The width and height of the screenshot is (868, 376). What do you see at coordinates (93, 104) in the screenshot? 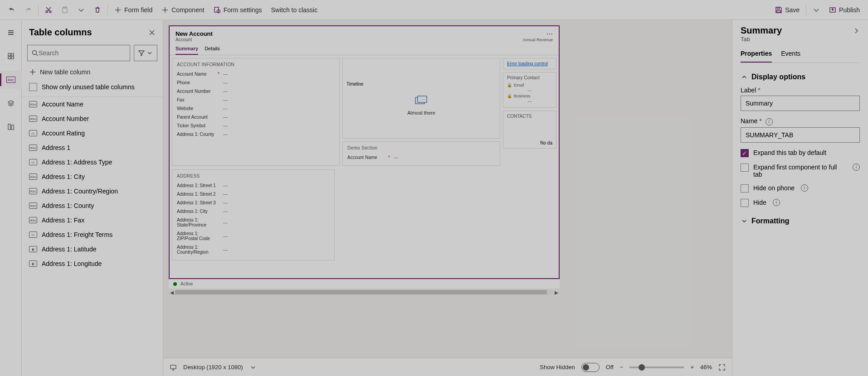
I see `column-item: AbcAccount Name` at bounding box center [93, 104].